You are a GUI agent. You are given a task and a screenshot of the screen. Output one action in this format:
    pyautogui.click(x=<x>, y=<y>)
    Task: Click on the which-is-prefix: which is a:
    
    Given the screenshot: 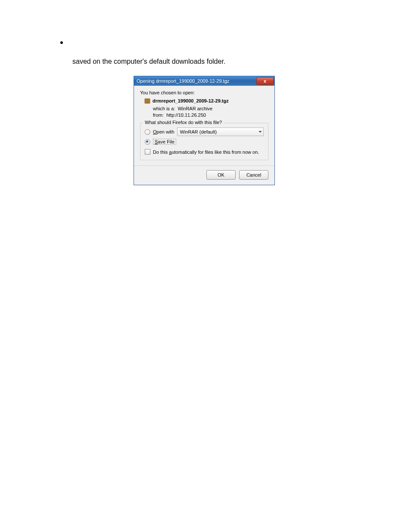 What is the action you would take?
    pyautogui.click(x=164, y=109)
    